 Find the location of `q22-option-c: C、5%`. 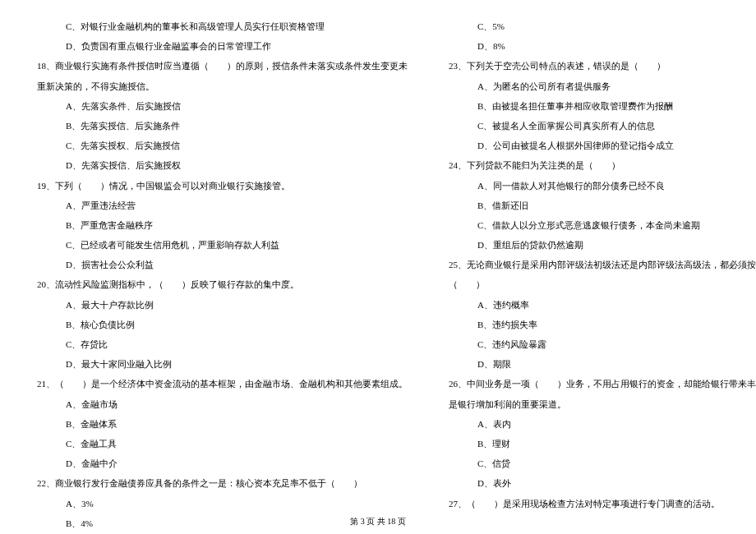

q22-option-c: C、5% is located at coordinates (598, 26).